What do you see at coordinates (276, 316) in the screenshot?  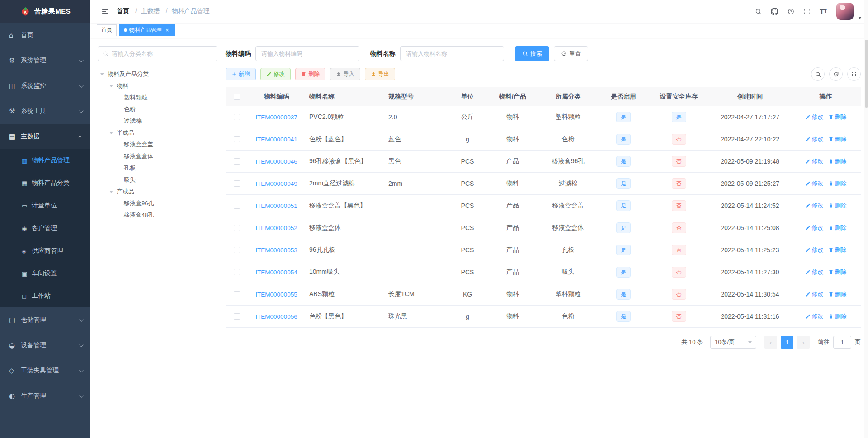 I see `material-code-link: ITEM00000056` at bounding box center [276, 316].